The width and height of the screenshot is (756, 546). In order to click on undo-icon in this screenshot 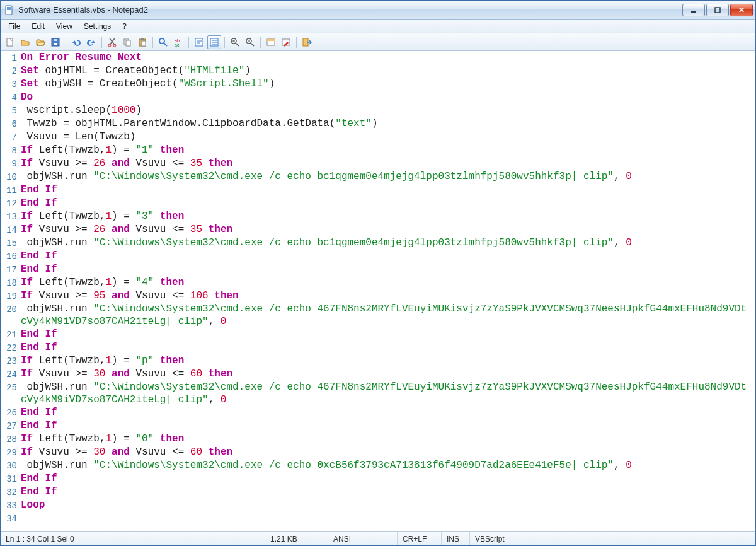, I will do `click(76, 42)`.